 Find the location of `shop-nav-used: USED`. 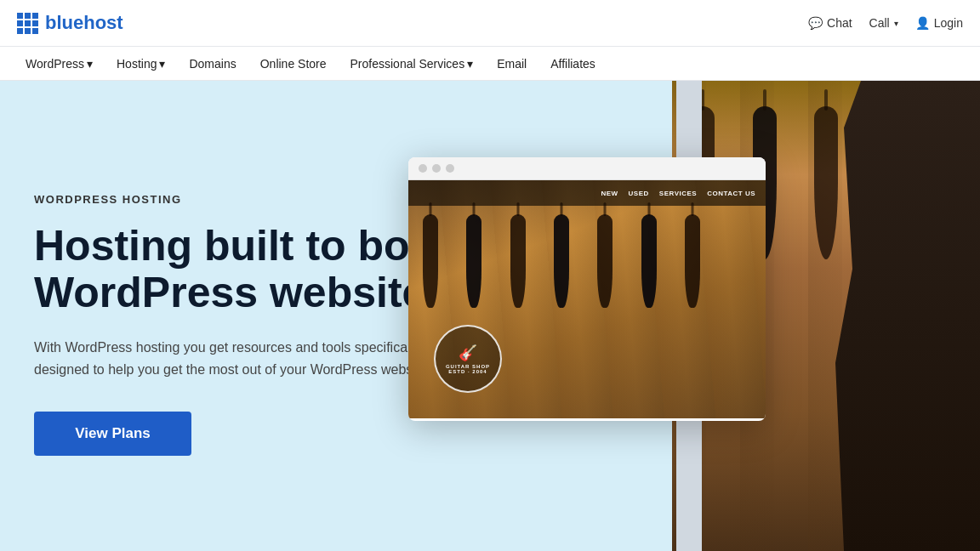

shop-nav-used: USED is located at coordinates (639, 194).